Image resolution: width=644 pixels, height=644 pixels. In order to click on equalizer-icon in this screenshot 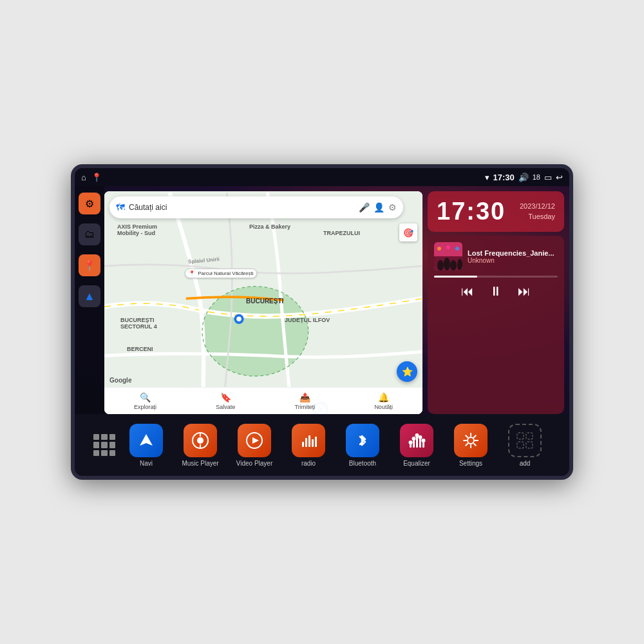, I will do `click(417, 440)`.